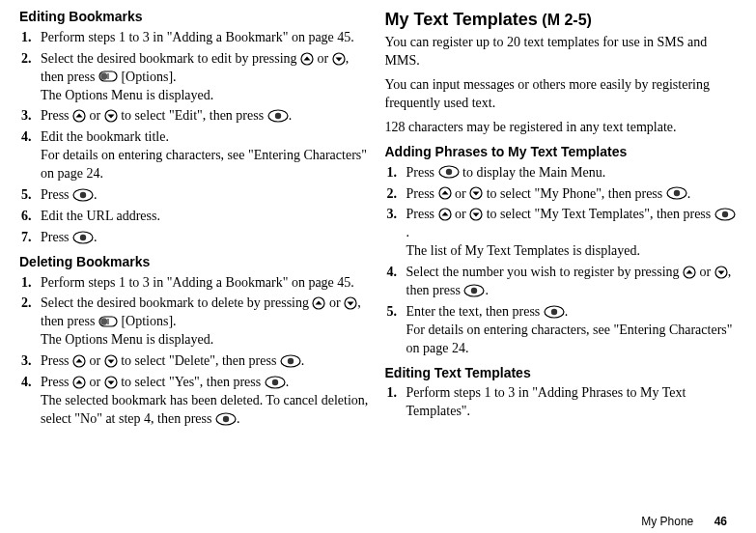  Describe the element at coordinates (195, 323) in the screenshot. I see `deleting-step-2: 2. Select the desired bookmark to delete…` at that location.